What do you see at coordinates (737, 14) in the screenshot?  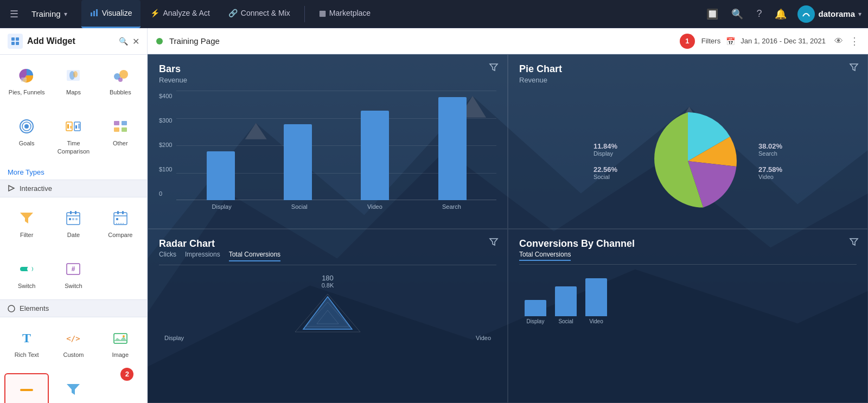 I see `search-icon: 🔍` at bounding box center [737, 14].